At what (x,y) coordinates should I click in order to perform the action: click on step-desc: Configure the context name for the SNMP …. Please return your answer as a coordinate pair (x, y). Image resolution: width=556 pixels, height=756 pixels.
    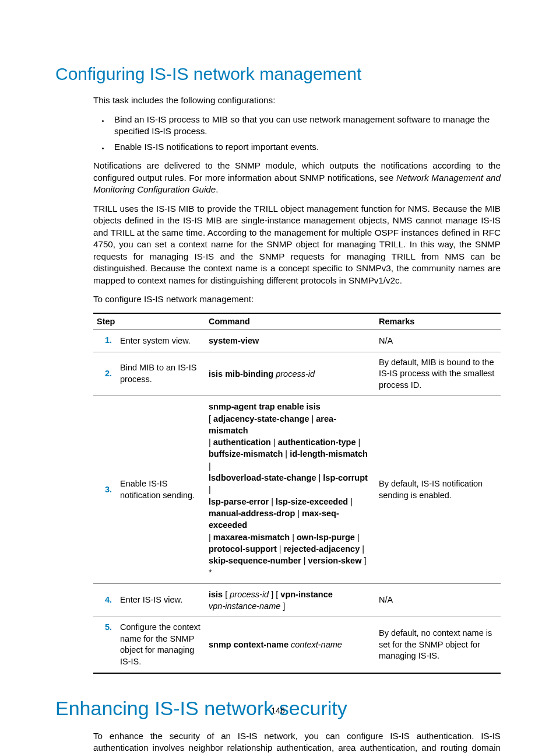
    Looking at the image, I should click on (161, 645).